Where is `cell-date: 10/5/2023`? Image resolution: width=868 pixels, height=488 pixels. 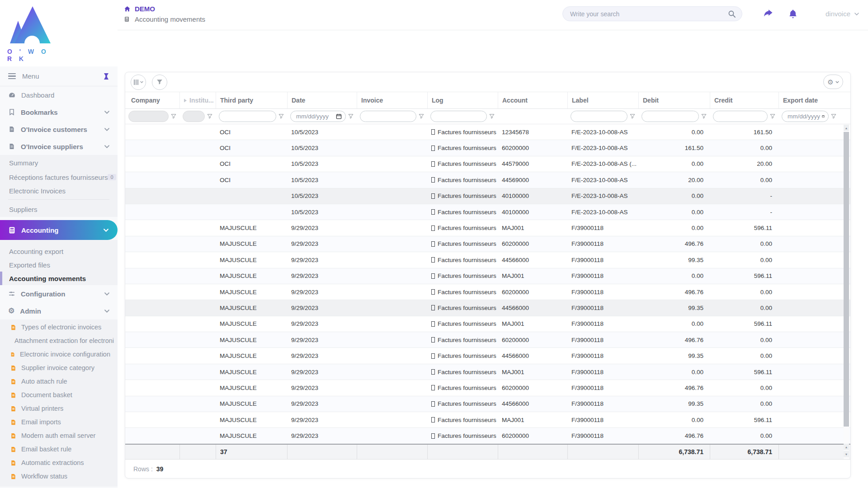 cell-date: 10/5/2023 is located at coordinates (322, 164).